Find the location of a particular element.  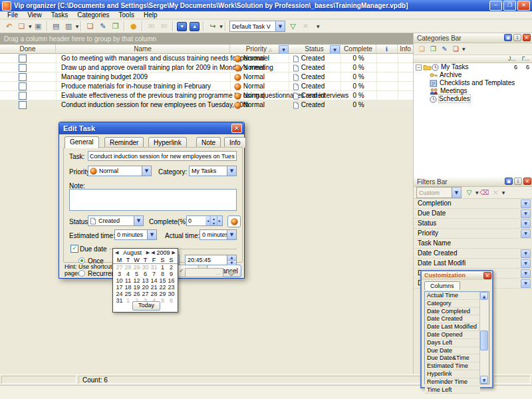

clear-view-button: ✕ is located at coordinates (306, 27).